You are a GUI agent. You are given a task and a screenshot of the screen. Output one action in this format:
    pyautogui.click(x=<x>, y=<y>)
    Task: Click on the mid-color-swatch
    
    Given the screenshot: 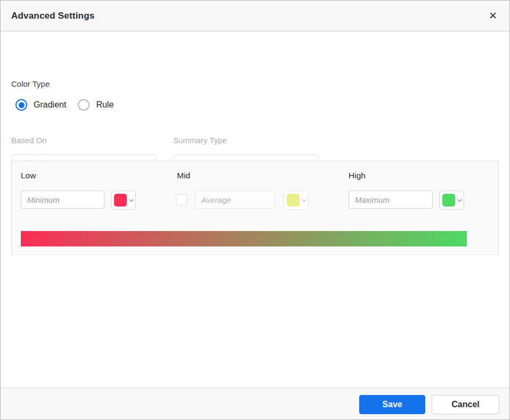 What is the action you would take?
    pyautogui.click(x=293, y=200)
    